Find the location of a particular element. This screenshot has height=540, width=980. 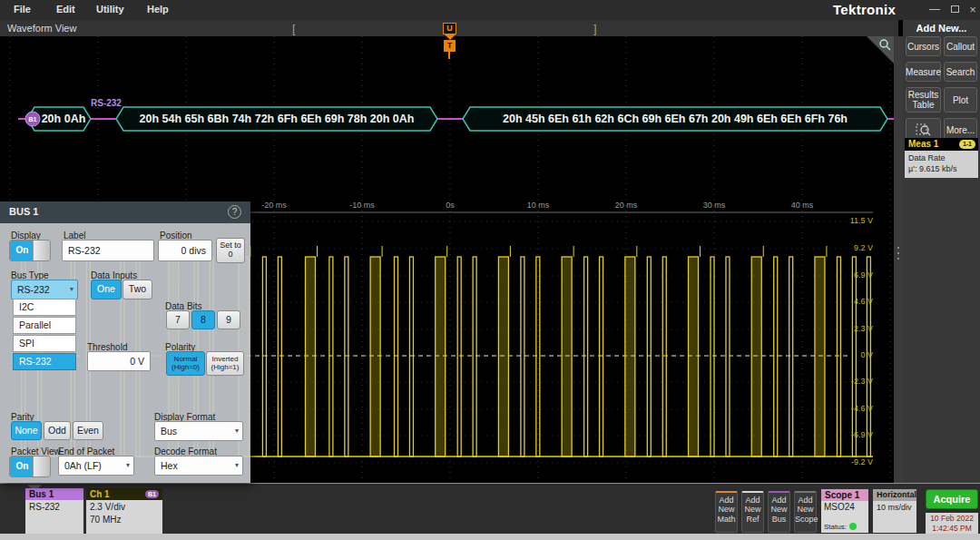

voltage-tick-label: -9.2 V is located at coordinates (855, 462).